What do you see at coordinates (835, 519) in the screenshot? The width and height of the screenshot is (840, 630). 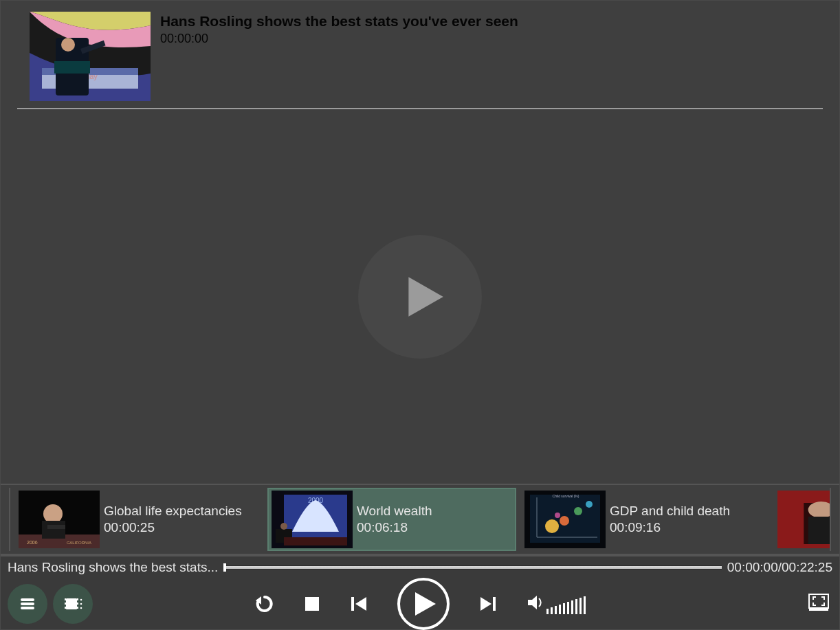 I see `chapter-scroll-right` at bounding box center [835, 519].